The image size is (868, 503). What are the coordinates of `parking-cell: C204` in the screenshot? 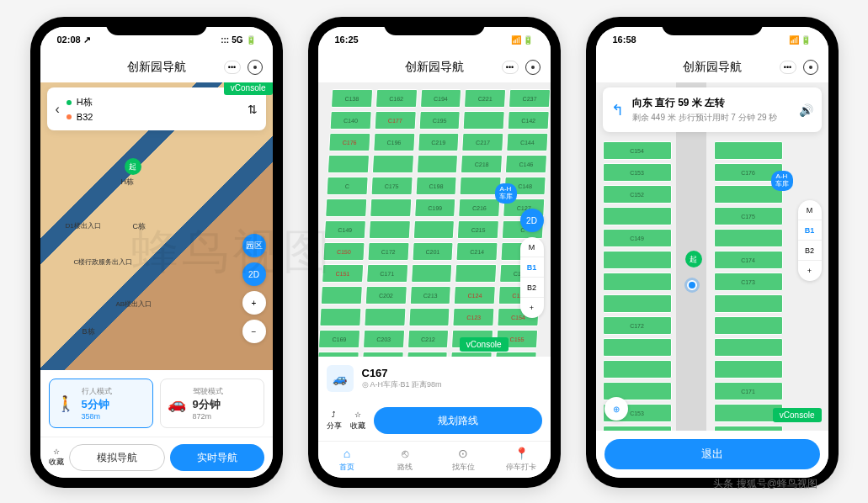 It's located at (382, 354).